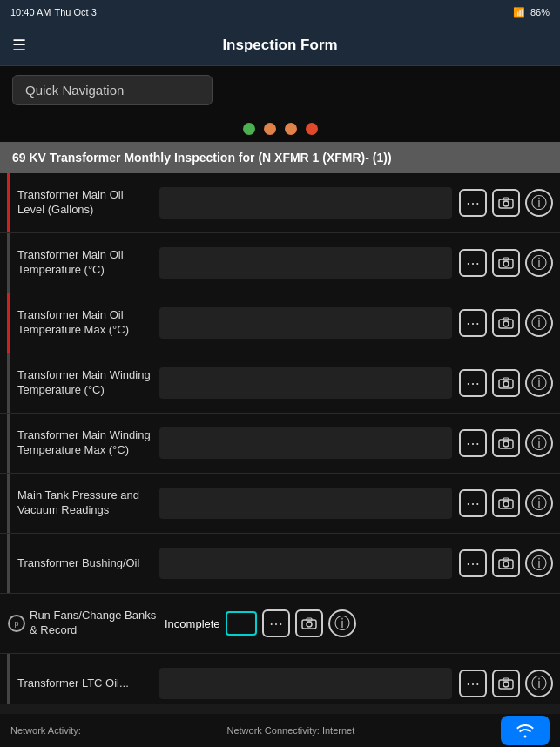 This screenshot has width=560, height=747. Describe the element at coordinates (85, 684) in the screenshot. I see `row-label: Transformer LTC Oil...` at that location.